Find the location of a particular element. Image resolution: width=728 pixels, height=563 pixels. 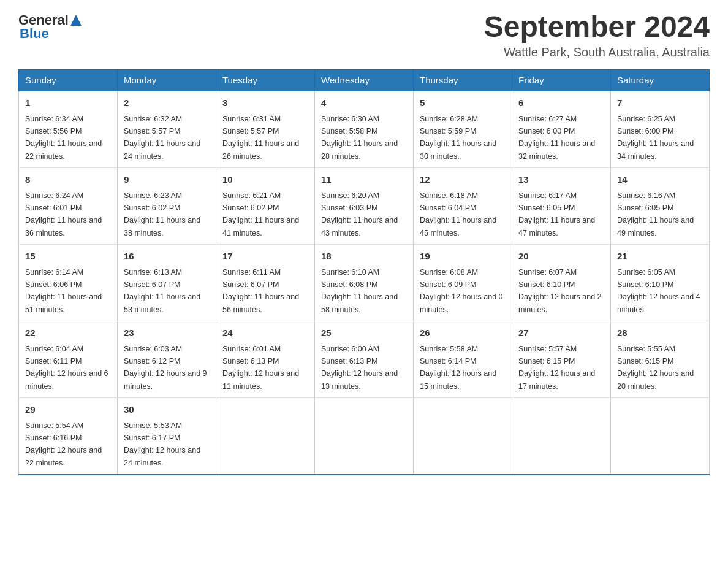

logo-blue-text: Blue is located at coordinates (34, 34).